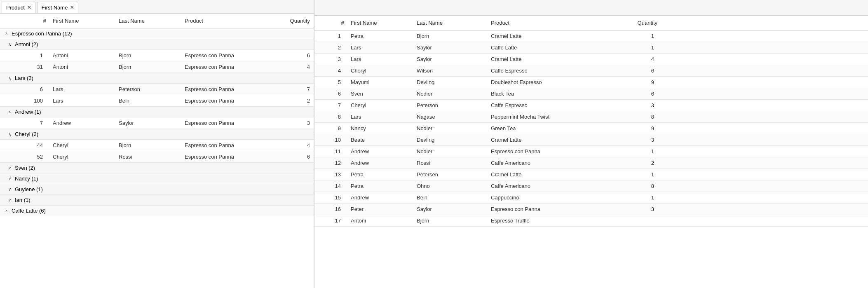 Image resolution: width=868 pixels, height=288 pixels. What do you see at coordinates (72, 7) in the screenshot?
I see `tab-firstname-close: ✕` at bounding box center [72, 7].